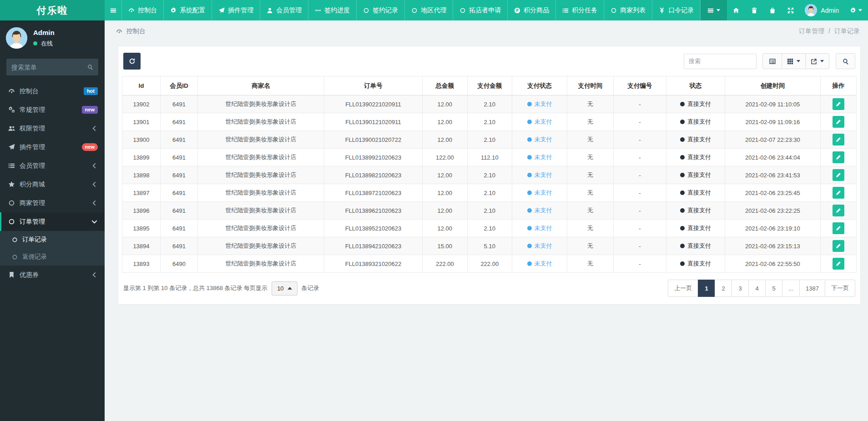  What do you see at coordinates (53, 222) in the screenshot?
I see `sidebar-item-label: 订单管理` at bounding box center [53, 222].